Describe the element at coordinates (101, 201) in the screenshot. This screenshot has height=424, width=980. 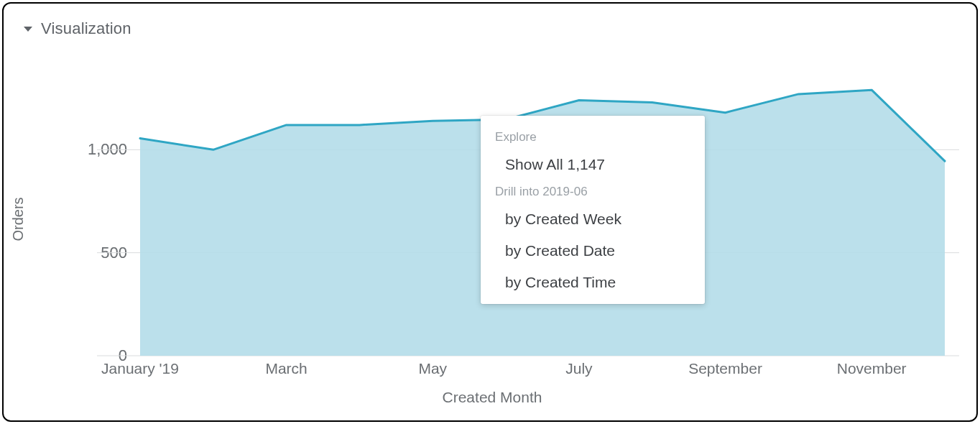
I see `y-axis-ticks: 05001,000` at that location.